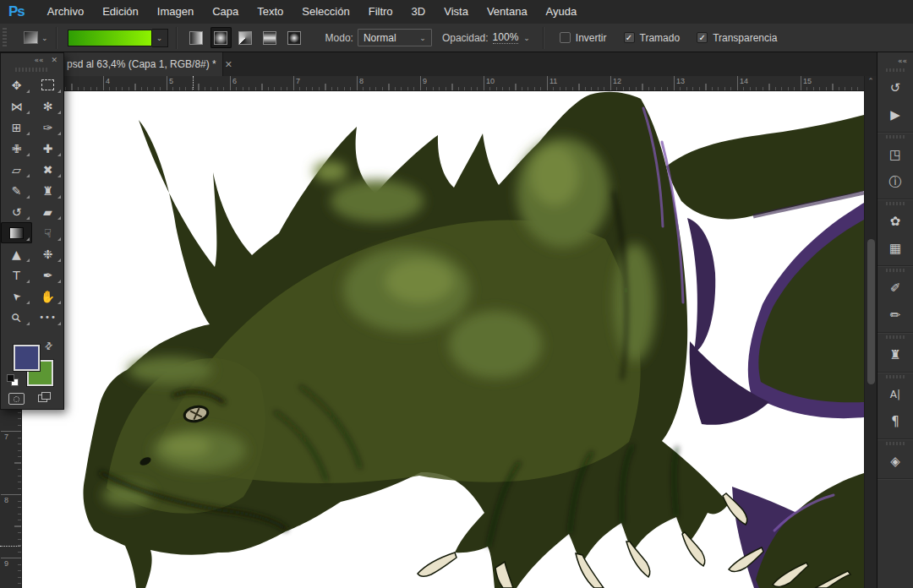 The image size is (913, 588). What do you see at coordinates (271, 12) in the screenshot?
I see `menu-item-texto: Texto` at bounding box center [271, 12].